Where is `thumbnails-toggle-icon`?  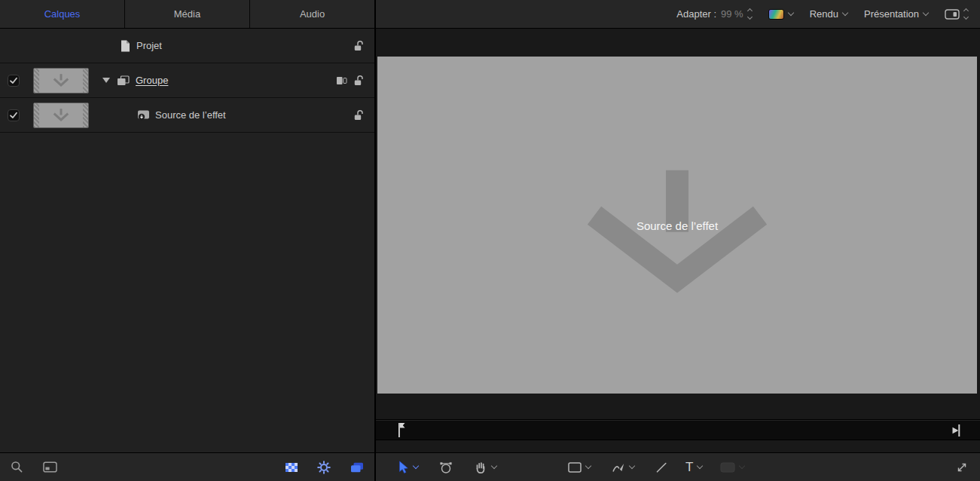
thumbnails-toggle-icon is located at coordinates (50, 467).